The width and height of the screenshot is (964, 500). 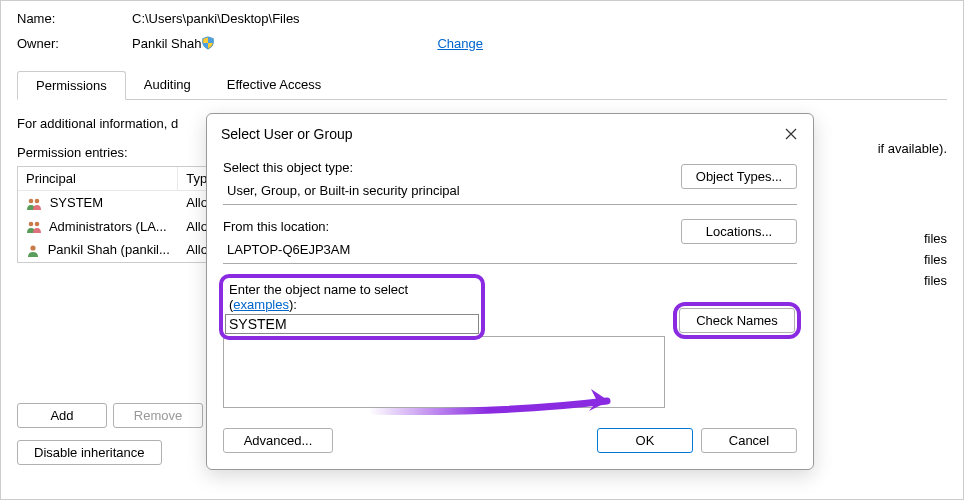 I want to click on owner-value: Pankil Shah, so click(x=166, y=44).